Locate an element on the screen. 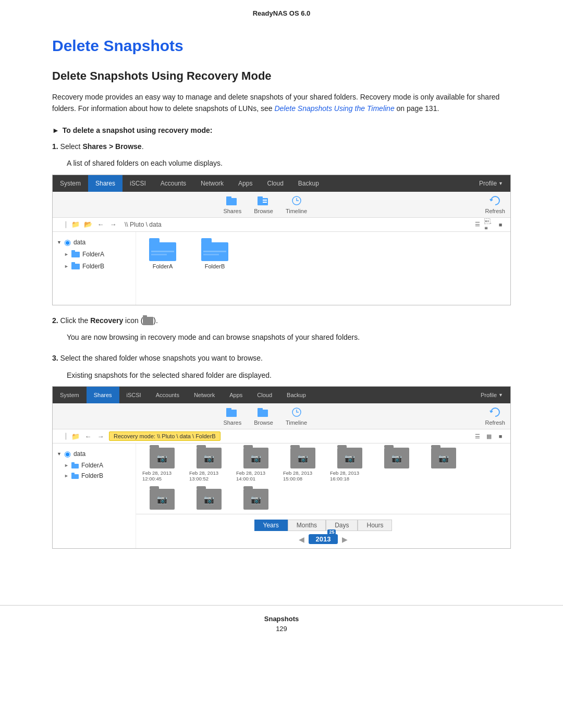 The width and height of the screenshot is (563, 728). tree2-folderb: ► FolderB is located at coordinates (94, 476).